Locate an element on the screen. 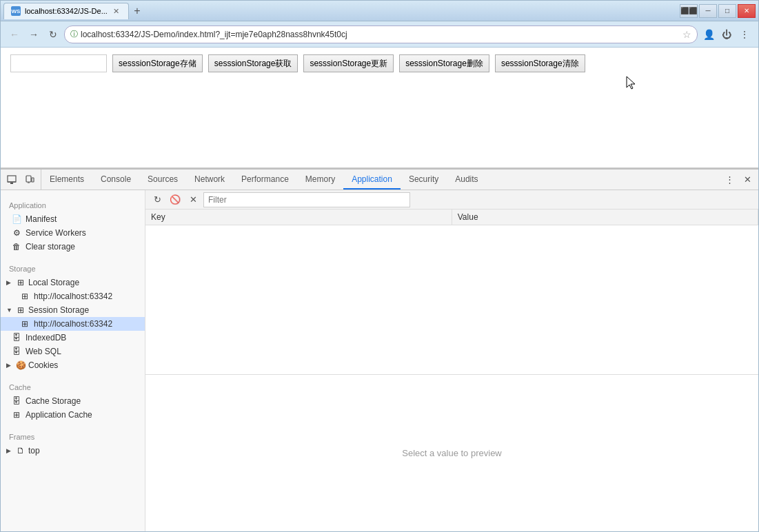 The width and height of the screenshot is (759, 532). sidebar-item-session-storage-origin: ⊞ http://localhost:63342 is located at coordinates (73, 324).